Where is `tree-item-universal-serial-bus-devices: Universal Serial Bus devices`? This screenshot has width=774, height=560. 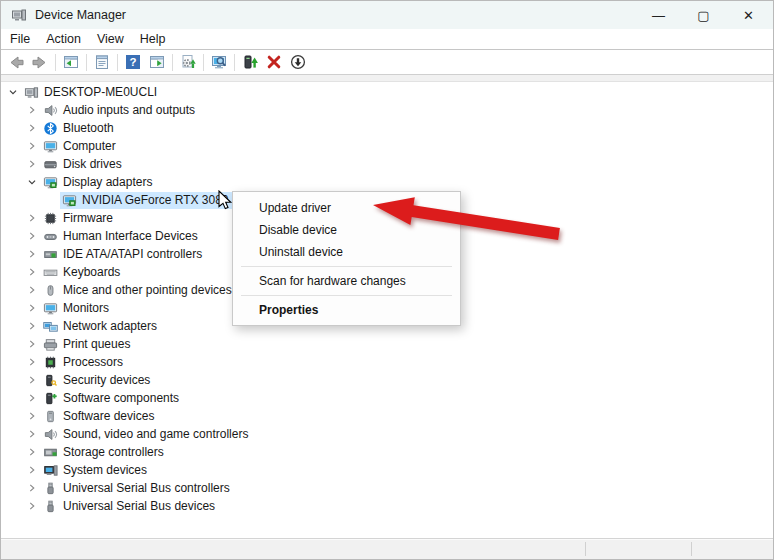
tree-item-universal-serial-bus-devices: Universal Serial Bus devices is located at coordinates (387, 506).